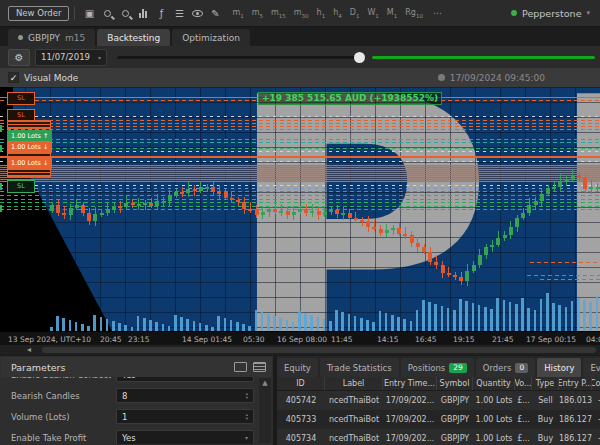 The image size is (600, 445). I want to click on scroll-left-icon: ◂, so click(29, 350).